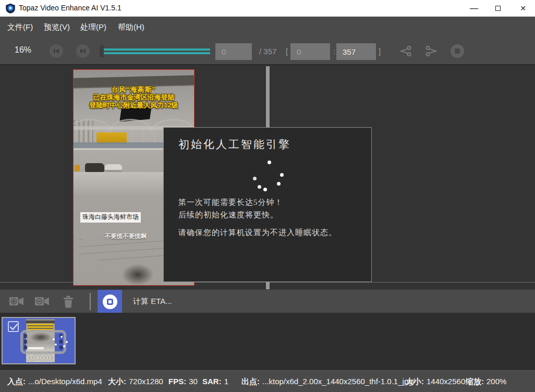 The image size is (535, 392). What do you see at coordinates (157, 50) in the screenshot?
I see `timeline-progress-track` at bounding box center [157, 50].